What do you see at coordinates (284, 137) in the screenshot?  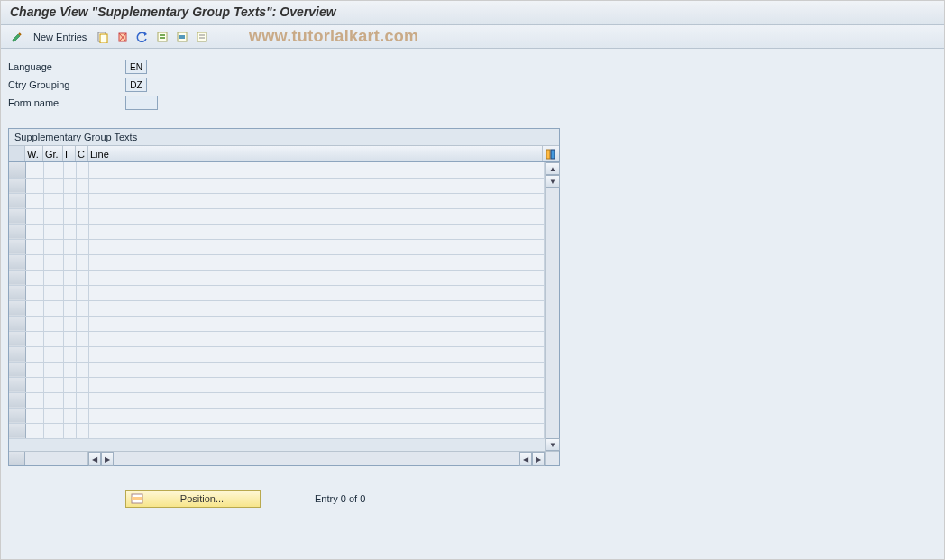 I see `table-title: Supplementary Group Texts` at bounding box center [284, 137].